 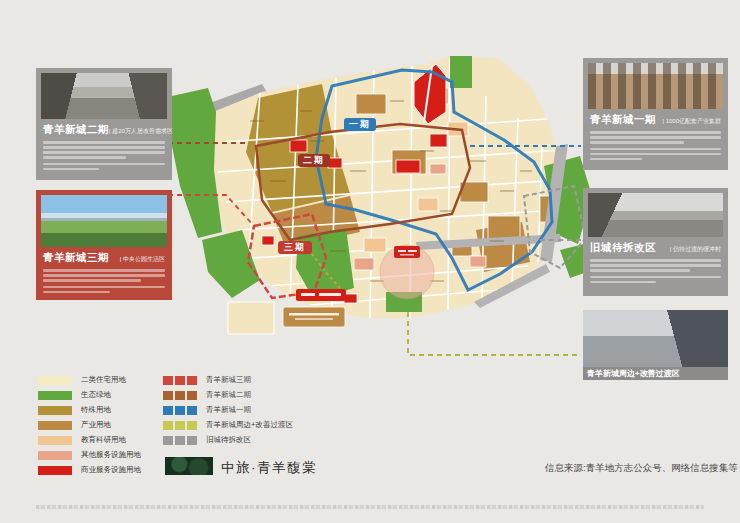 I want to click on card-oldtown-title: 旧城待拆改区, so click(x=623, y=248).